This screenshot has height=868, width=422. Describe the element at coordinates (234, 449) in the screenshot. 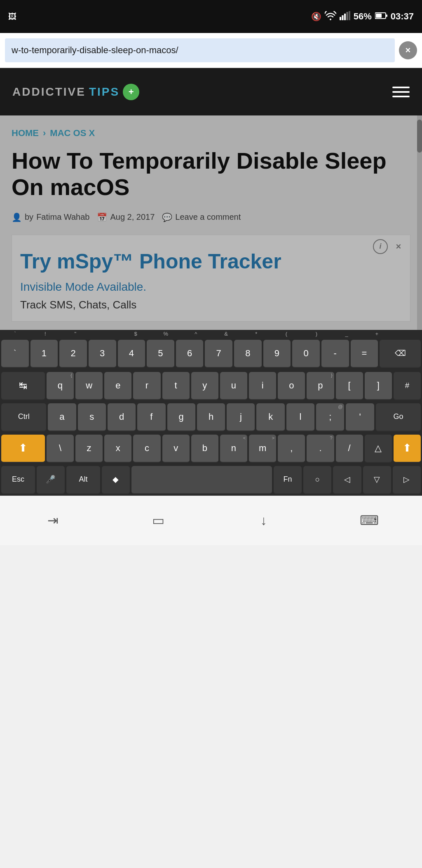

I see `key-n: n<` at that location.